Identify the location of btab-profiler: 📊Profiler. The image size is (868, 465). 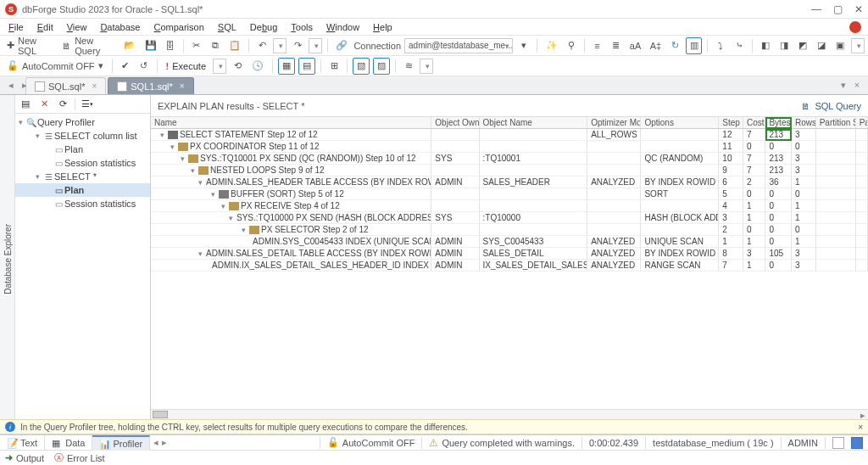
(121, 443).